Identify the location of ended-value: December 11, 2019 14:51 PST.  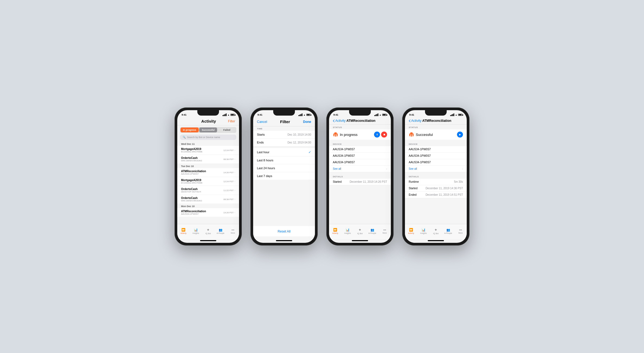
(444, 195).